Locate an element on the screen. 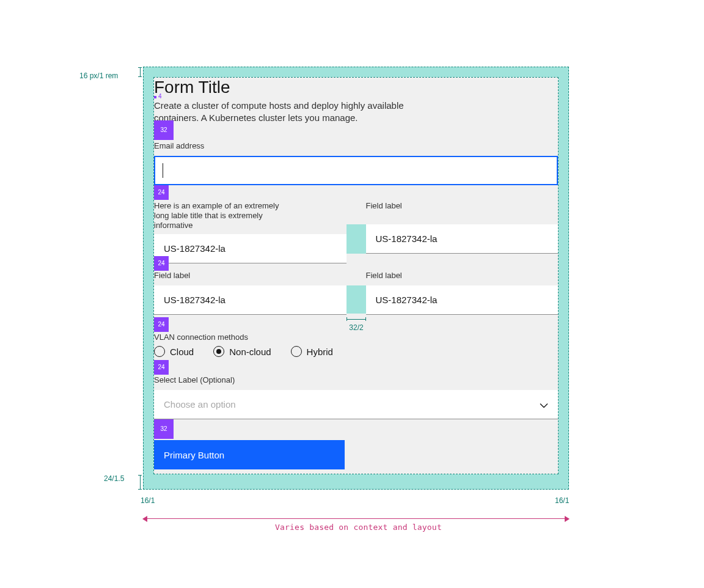  spacer-4-label: 4 is located at coordinates (160, 97).